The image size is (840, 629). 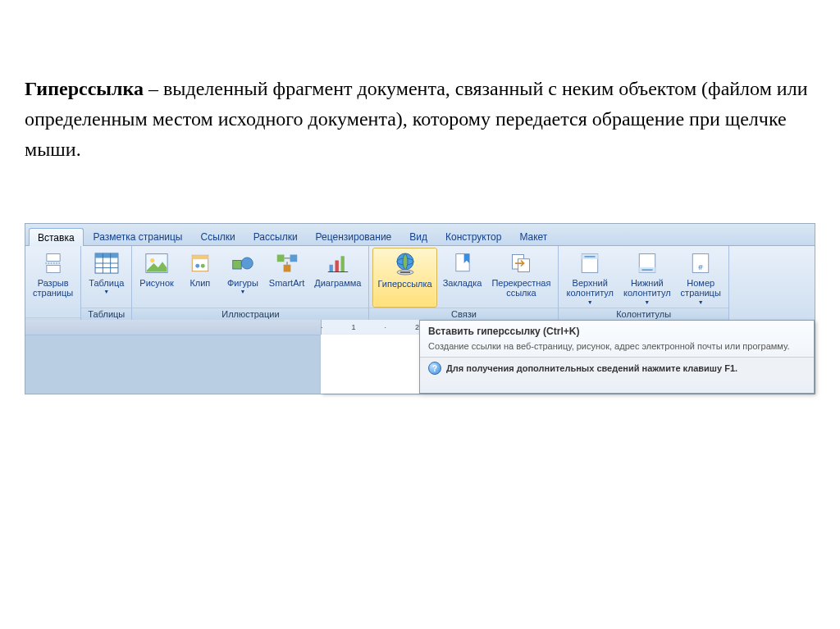 I want to click on bookmark-button: Закладка, so click(x=463, y=277).